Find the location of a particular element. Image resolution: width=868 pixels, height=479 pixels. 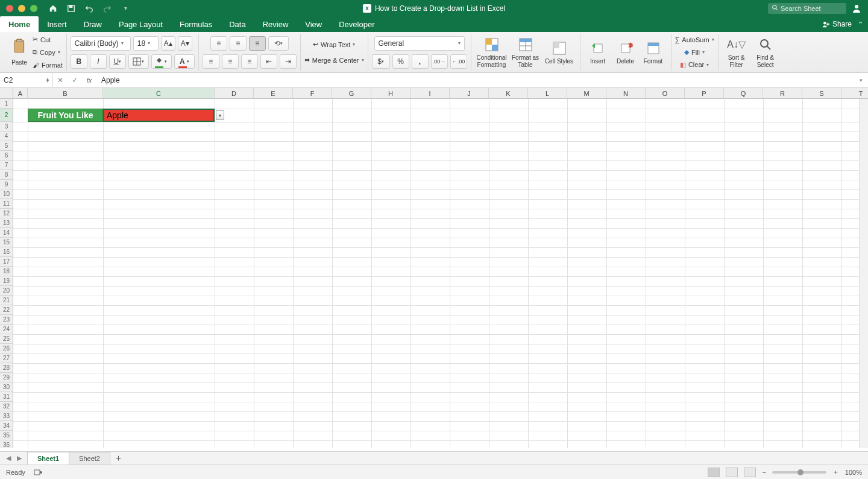

row-header-24: 24 is located at coordinates (7, 329).